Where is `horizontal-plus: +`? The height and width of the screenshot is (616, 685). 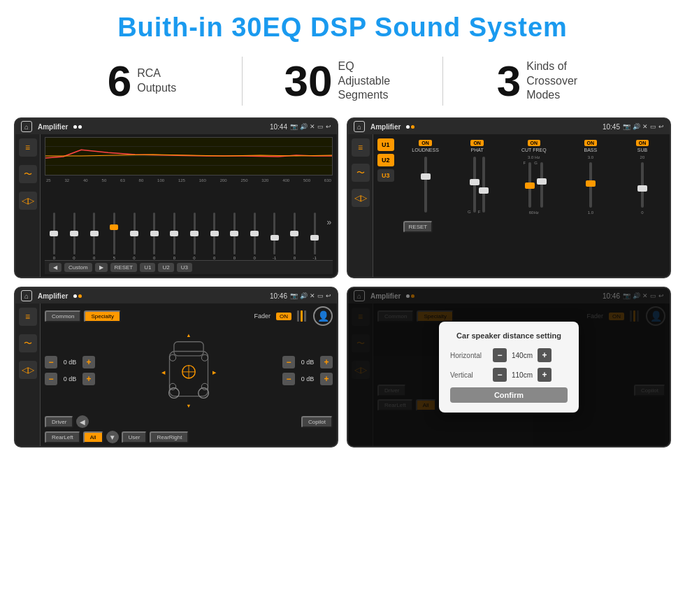
horizontal-plus: + is located at coordinates (545, 355).